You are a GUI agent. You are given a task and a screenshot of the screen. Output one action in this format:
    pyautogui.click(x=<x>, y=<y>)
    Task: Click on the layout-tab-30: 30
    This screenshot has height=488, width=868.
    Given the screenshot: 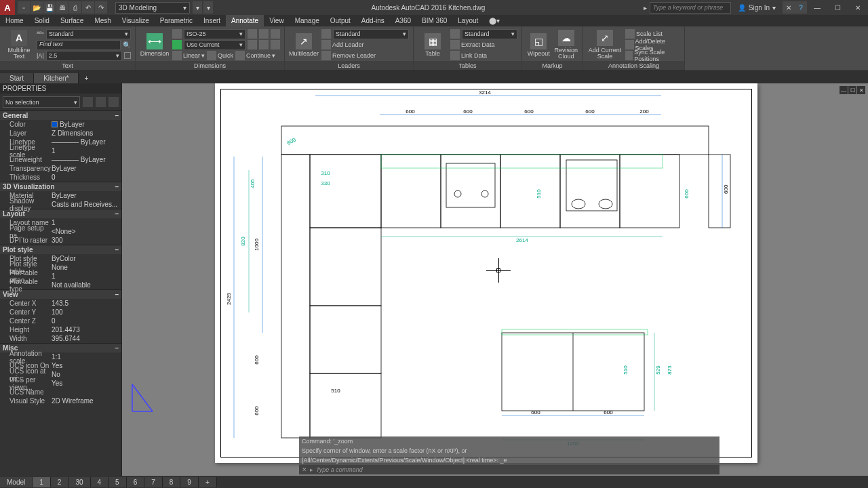 What is the action you would take?
    pyautogui.click(x=79, y=483)
    